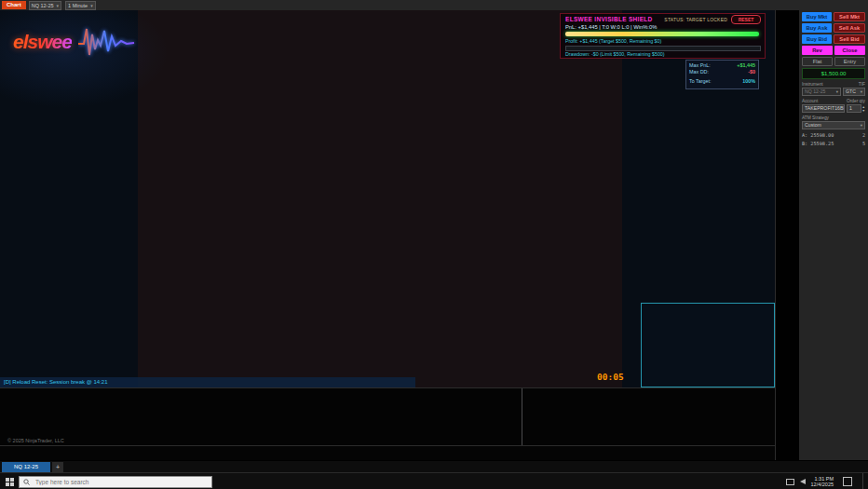 Image resolution: width=868 pixels, height=489 pixels. What do you see at coordinates (611, 27) in the screenshot?
I see `shield-pnl-line: PnL: +$1,445 | T:0 W:0 L:0 | Win%:0%` at bounding box center [611, 27].